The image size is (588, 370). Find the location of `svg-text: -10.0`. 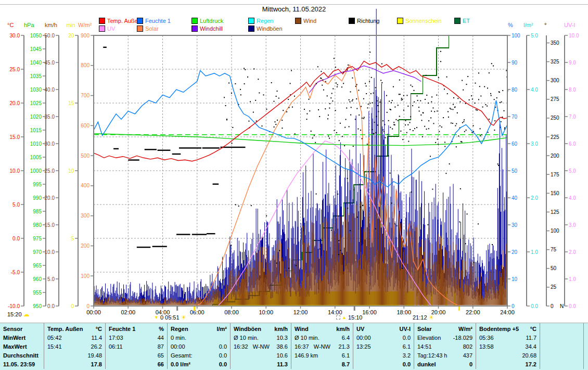

svg-text: -10.0 is located at coordinates (14, 306).